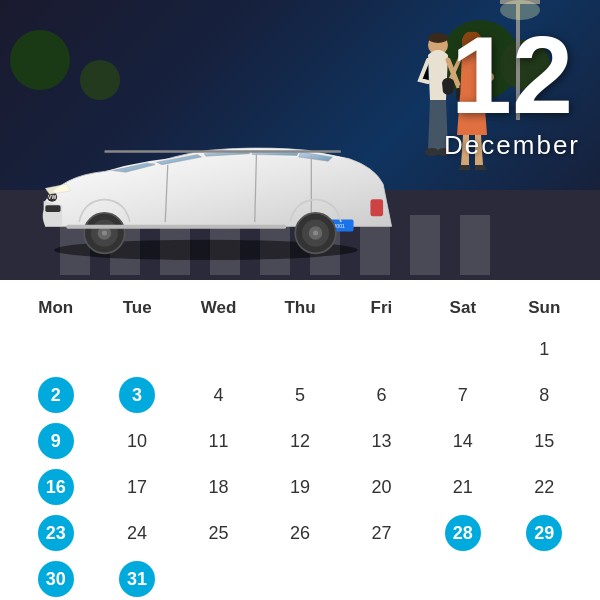  What do you see at coordinates (300, 395) in the screenshot?
I see `day-number: 5` at bounding box center [300, 395].